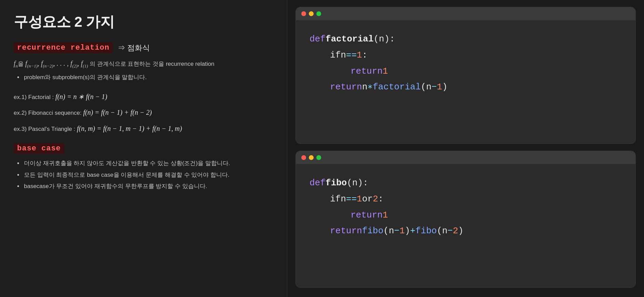 Image resolution: width=644 pixels, height=297 pixels. What do you see at coordinates (145, 186) in the screenshot?
I see `base-case-bullet-3: basecase가 무조건 있어야 재귀함수의 무한루프를 방지할 수 있습니다…` at bounding box center [145, 186].